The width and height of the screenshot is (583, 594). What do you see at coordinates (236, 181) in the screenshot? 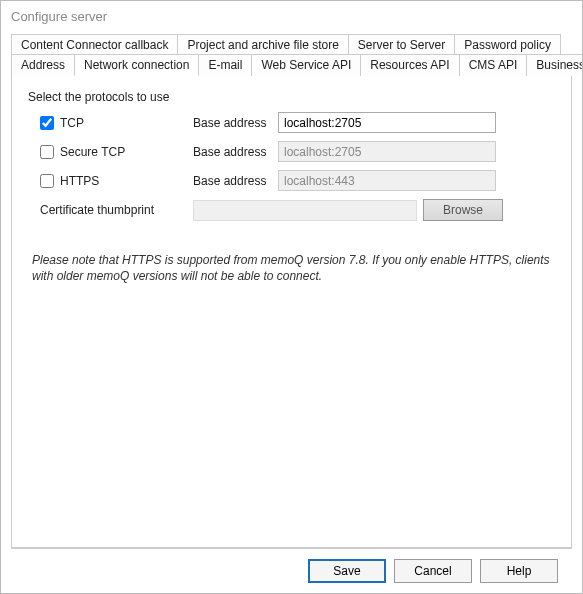
I see `base-address-label-https: Base address` at bounding box center [236, 181].